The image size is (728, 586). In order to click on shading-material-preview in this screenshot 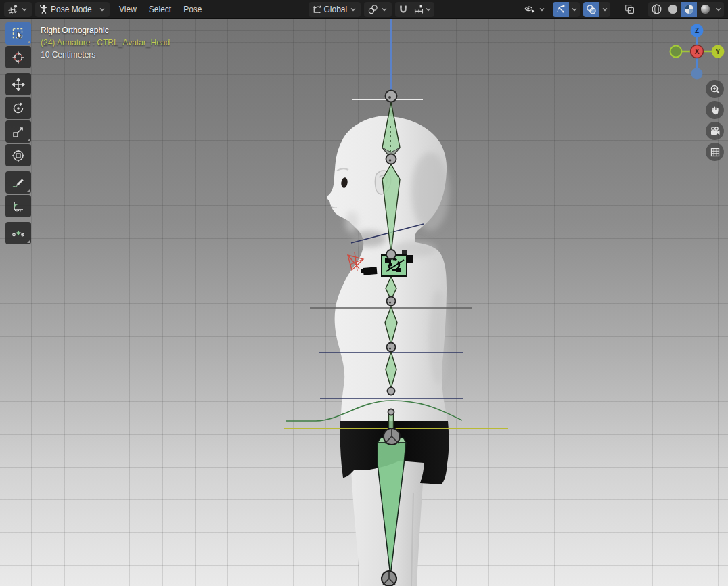, I will do `click(689, 9)`.